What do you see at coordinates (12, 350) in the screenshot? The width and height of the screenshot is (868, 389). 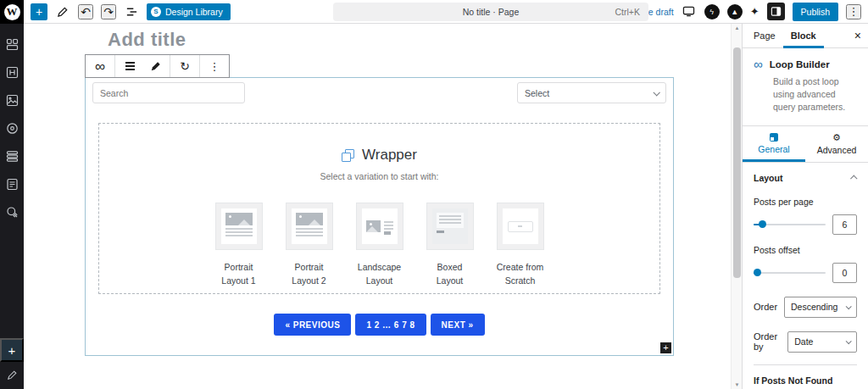 I see `rail-add-button: +` at bounding box center [12, 350].